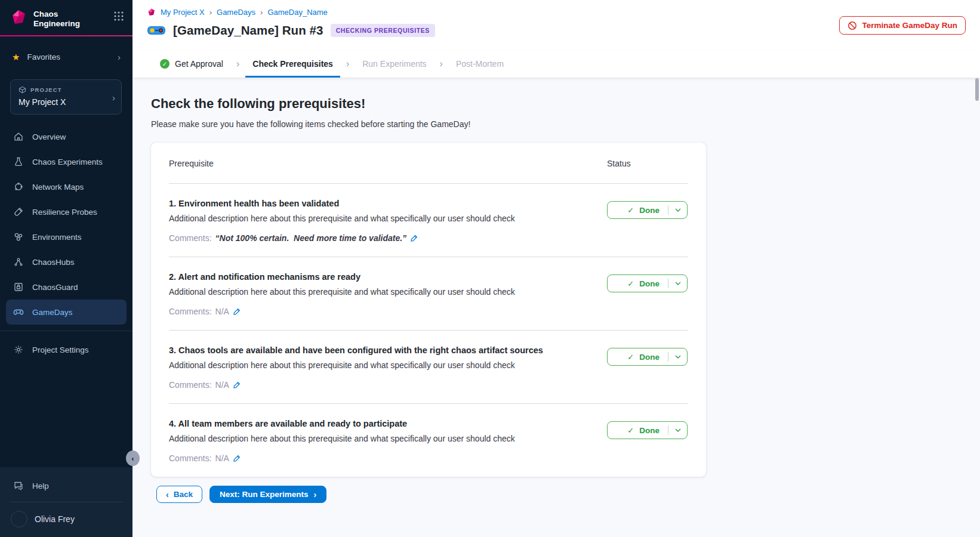 This screenshot has width=980, height=537. I want to click on table-row: 3. Chaos tools are available and have be…, so click(429, 360).